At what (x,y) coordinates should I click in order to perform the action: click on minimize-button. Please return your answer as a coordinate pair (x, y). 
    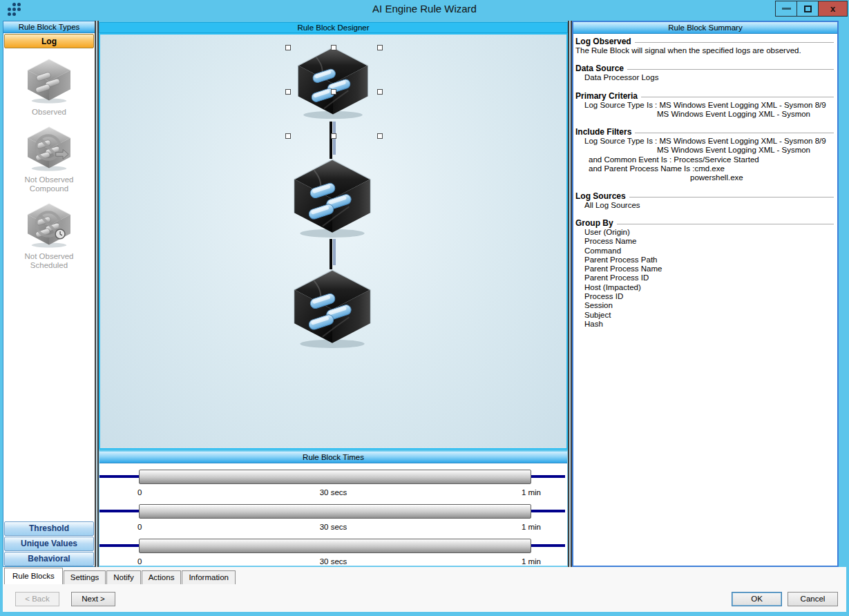
    Looking at the image, I should click on (786, 8).